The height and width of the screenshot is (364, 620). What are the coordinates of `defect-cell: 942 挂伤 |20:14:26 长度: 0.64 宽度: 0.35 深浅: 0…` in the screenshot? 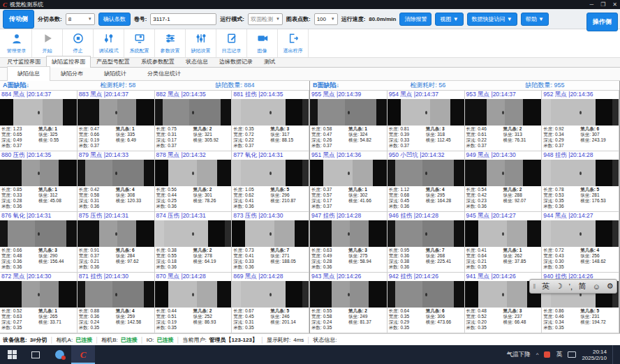 It's located at (426, 303).